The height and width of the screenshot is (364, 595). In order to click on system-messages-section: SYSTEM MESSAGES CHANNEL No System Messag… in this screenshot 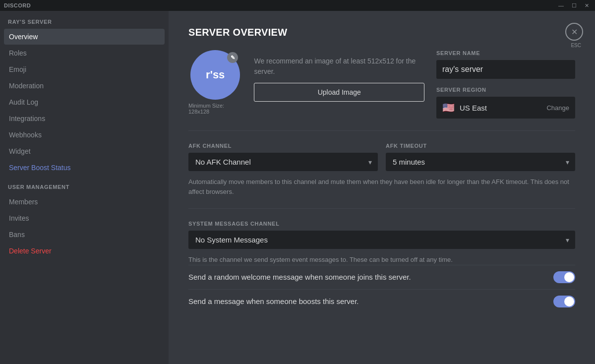, I will do `click(382, 243)`.